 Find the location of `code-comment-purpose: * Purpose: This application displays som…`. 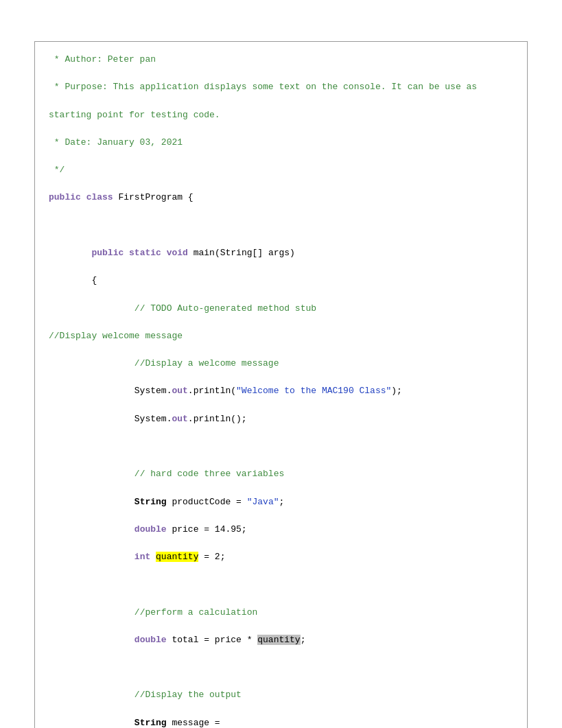

code-comment-purpose: * Purpose: This application displays som… is located at coordinates (281, 87).